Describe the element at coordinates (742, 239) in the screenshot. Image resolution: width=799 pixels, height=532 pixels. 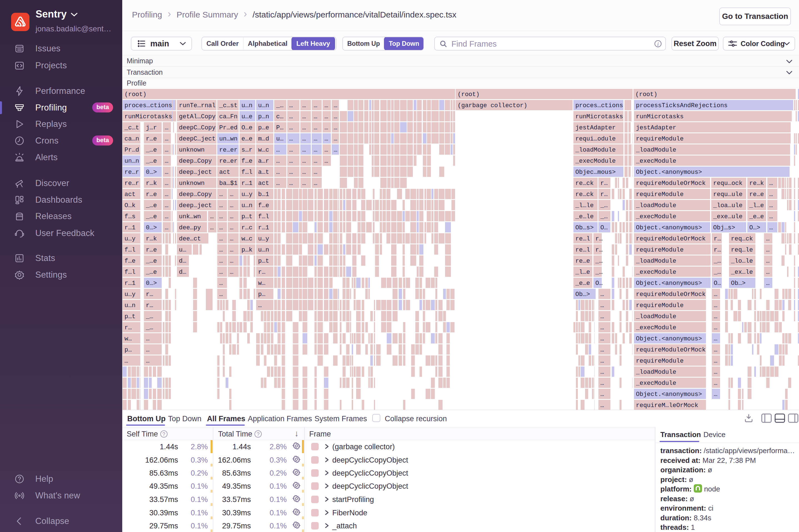
I see `svg-text: req…ck` at that location.